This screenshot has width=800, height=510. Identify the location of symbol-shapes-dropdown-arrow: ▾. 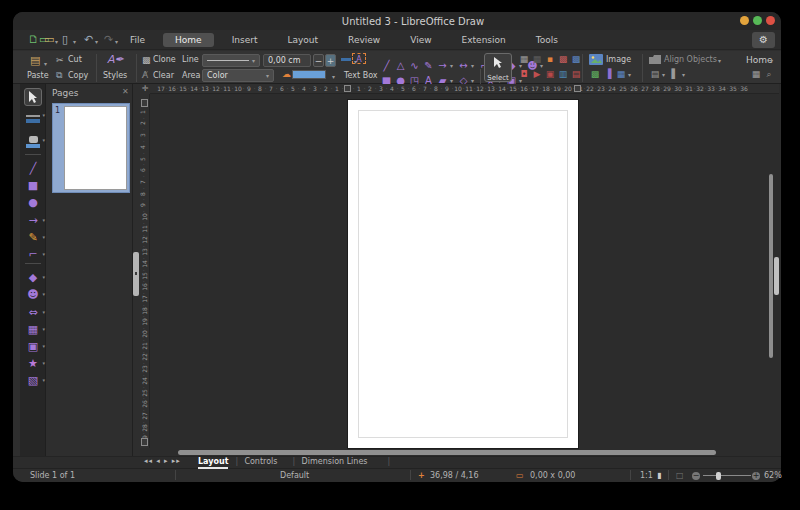
(44, 294).